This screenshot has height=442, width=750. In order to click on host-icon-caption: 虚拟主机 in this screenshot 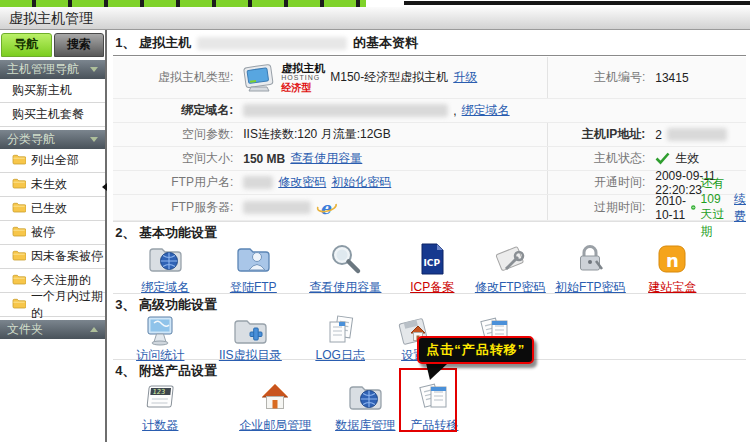, I will do `click(303, 68)`.